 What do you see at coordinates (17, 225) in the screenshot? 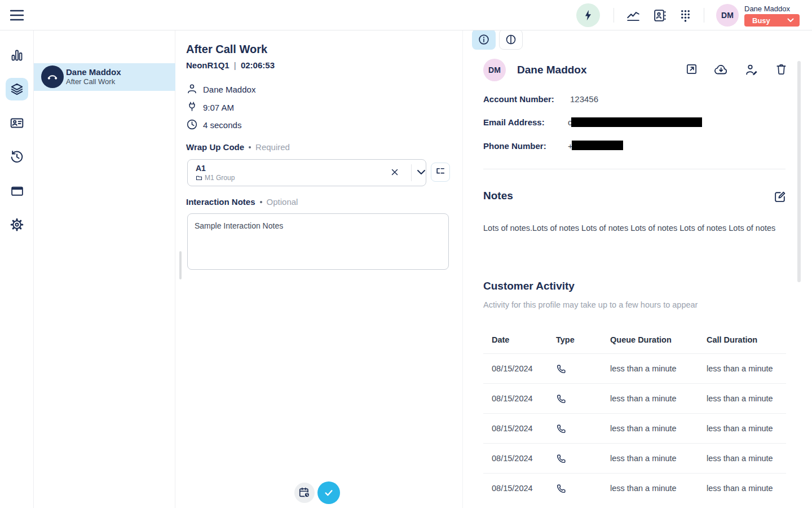
I see `sidebar-item-settings` at bounding box center [17, 225].